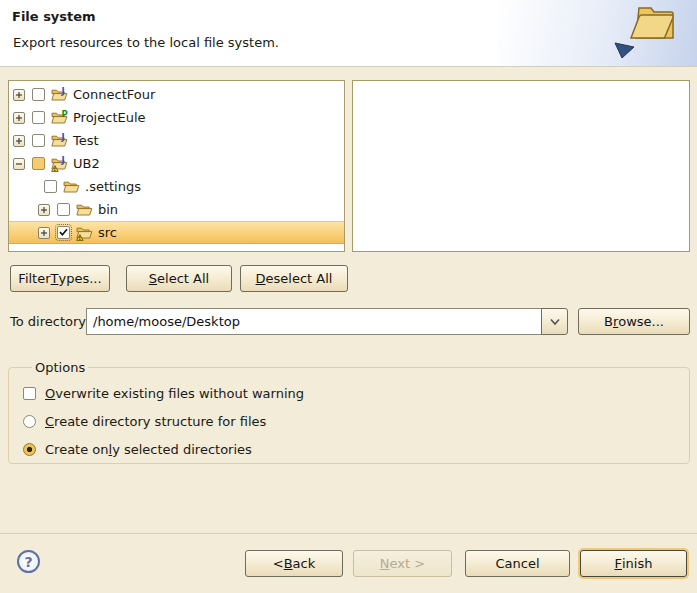 The width and height of the screenshot is (697, 593). What do you see at coordinates (110, 118) in the screenshot?
I see `tree-item-label: ProjectEule` at bounding box center [110, 118].